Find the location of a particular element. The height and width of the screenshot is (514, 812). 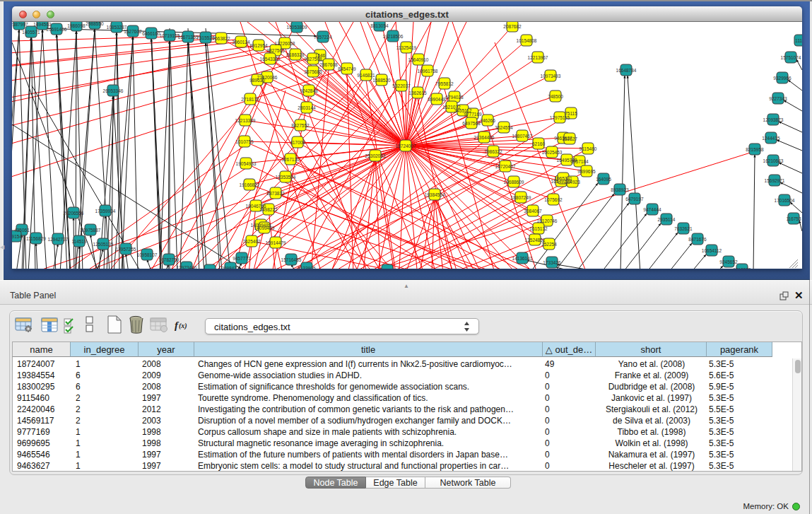

svg-text: 8123905 is located at coordinates (307, 267).